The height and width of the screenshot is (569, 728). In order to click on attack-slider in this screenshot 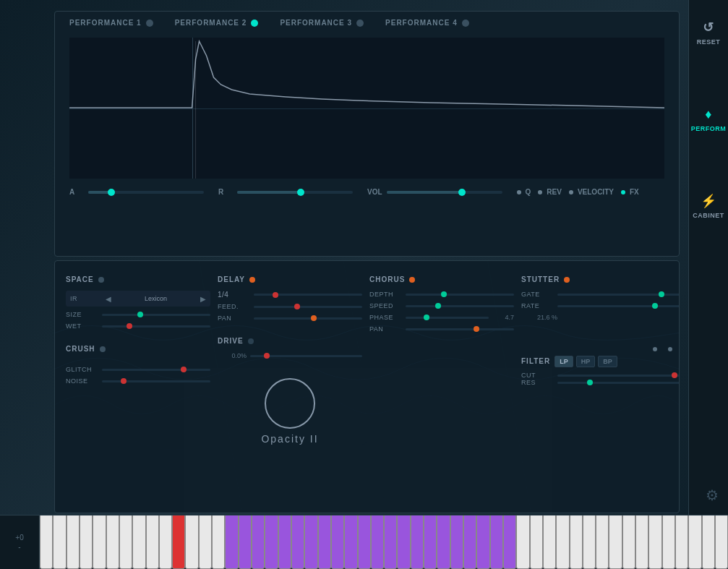, I will do `click(146, 192)`.